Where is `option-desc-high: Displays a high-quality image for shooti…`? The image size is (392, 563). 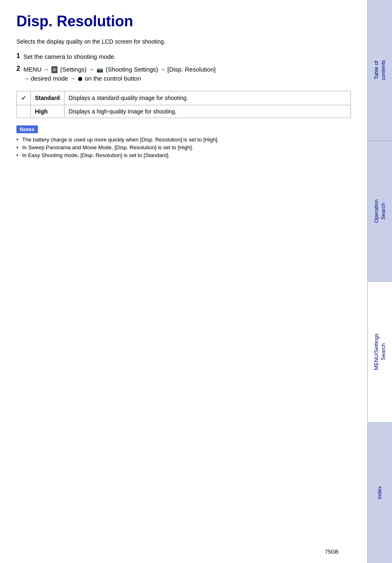
option-desc-high: Displays a high-quality image for shooti… is located at coordinates (207, 111).